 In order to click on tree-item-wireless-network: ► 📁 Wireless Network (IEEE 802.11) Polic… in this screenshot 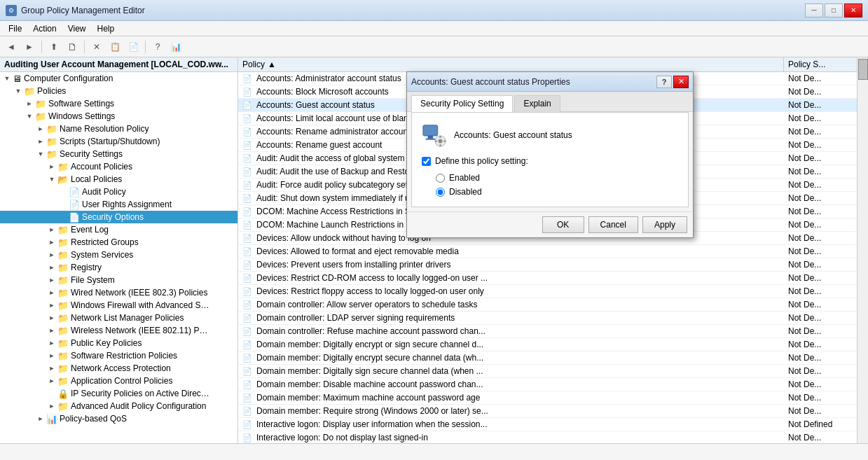, I will do `click(119, 330)`.